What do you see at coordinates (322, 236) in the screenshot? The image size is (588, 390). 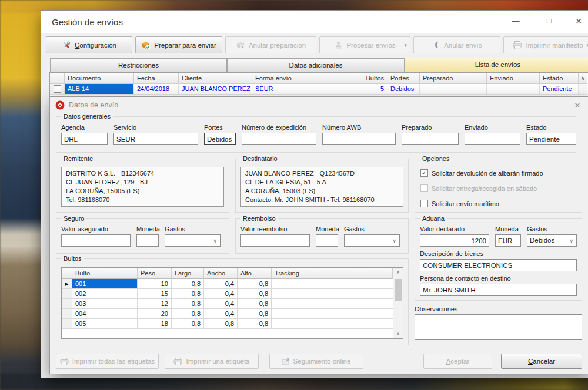 I see `group-reembolso: Reembolso Valor reembolso Moneda Gastos …` at bounding box center [322, 236].